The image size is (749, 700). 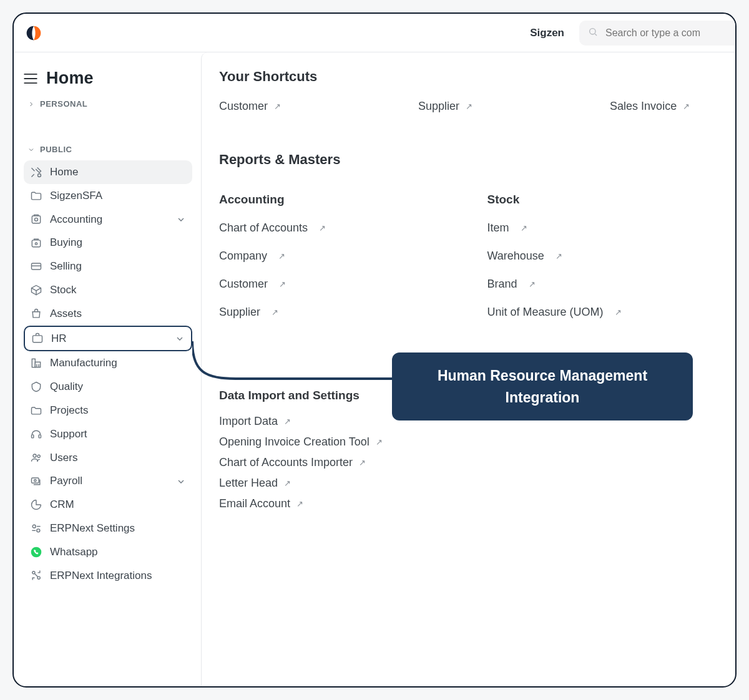 I want to click on link-label: Chart of Accounts, so click(x=263, y=228).